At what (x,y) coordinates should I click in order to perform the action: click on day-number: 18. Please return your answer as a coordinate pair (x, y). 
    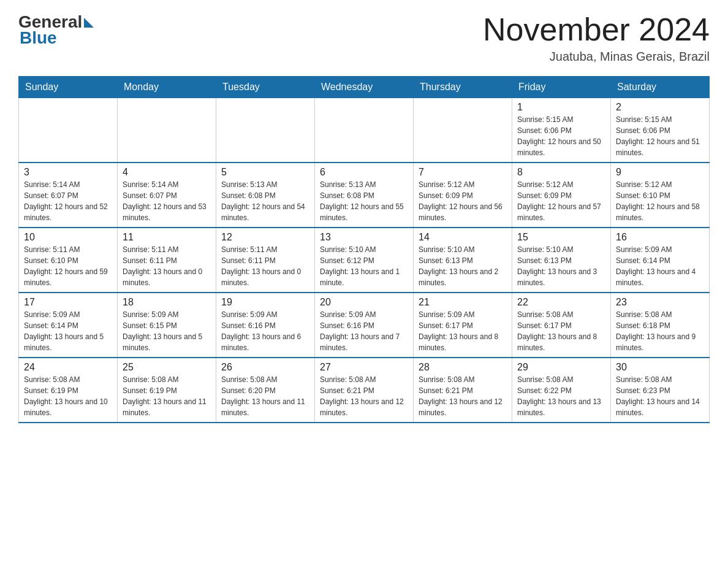
    Looking at the image, I should click on (167, 302).